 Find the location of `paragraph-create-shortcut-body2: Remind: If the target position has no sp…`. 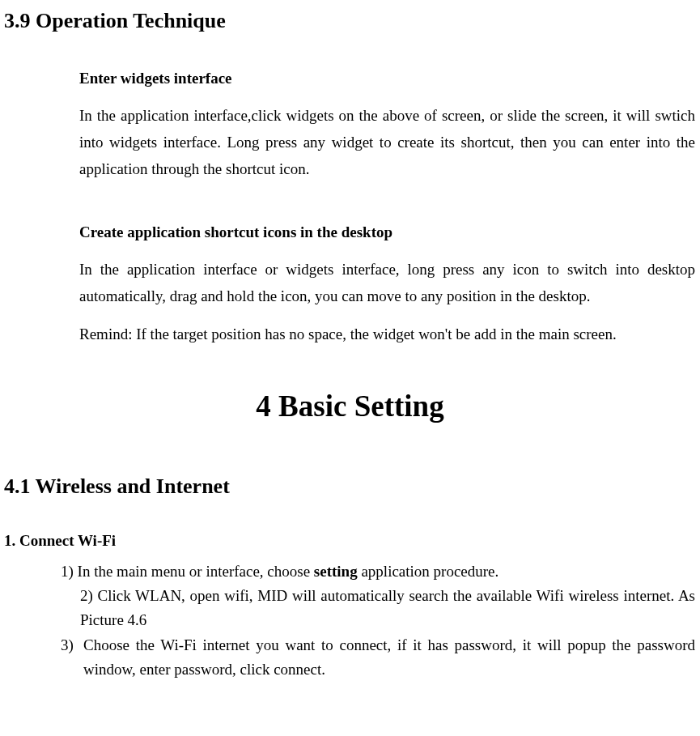

paragraph-create-shortcut-body2: Remind: If the target position has no sp… is located at coordinates (387, 334).